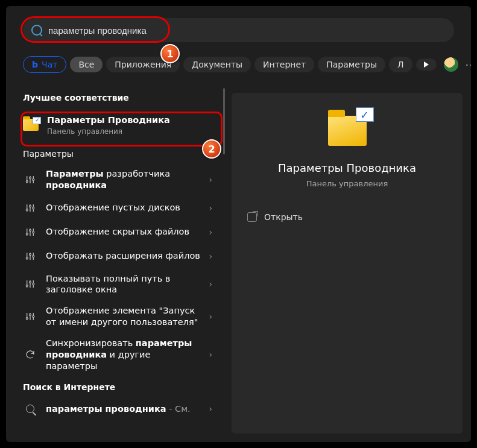 This screenshot has width=477, height=448. I want to click on tab-play, so click(426, 65).